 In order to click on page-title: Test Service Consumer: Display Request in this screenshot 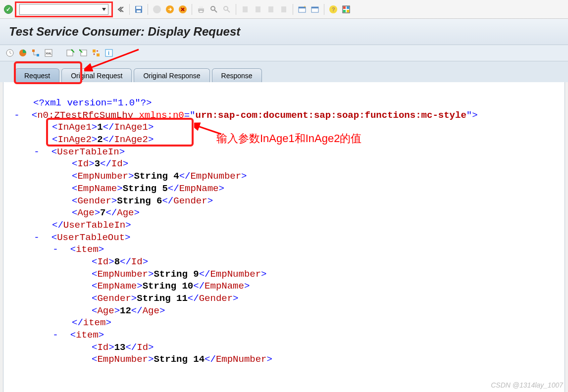, I will do `click(284, 32)`.